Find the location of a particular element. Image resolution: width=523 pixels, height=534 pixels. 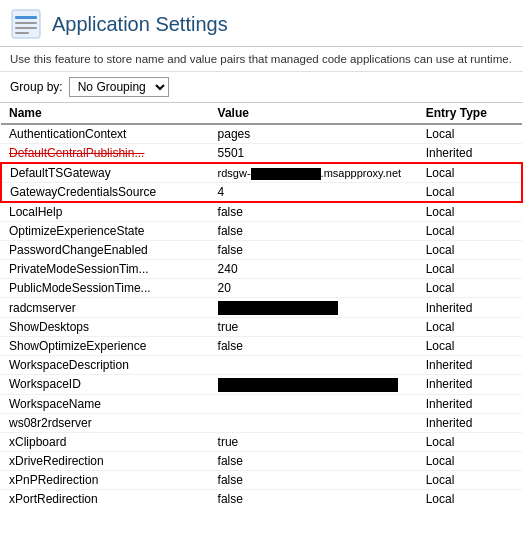

table-row: xDriveRedirectionfalseLocal is located at coordinates (262, 460).